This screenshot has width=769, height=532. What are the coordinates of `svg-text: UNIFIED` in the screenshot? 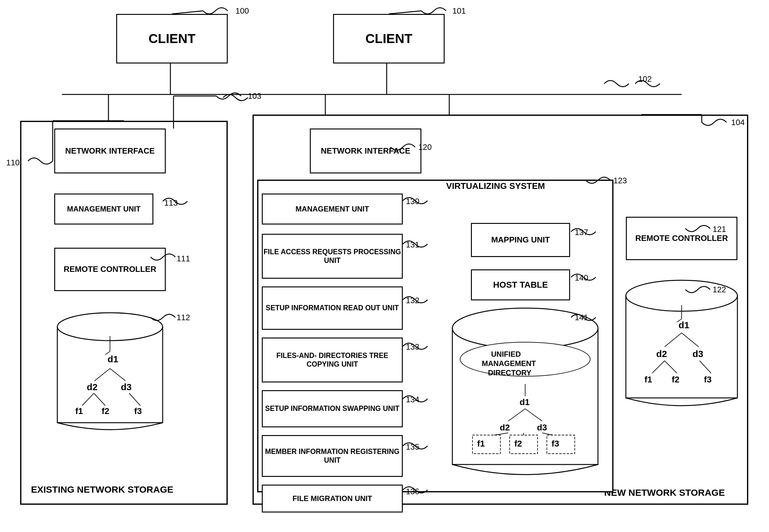 It's located at (506, 354).